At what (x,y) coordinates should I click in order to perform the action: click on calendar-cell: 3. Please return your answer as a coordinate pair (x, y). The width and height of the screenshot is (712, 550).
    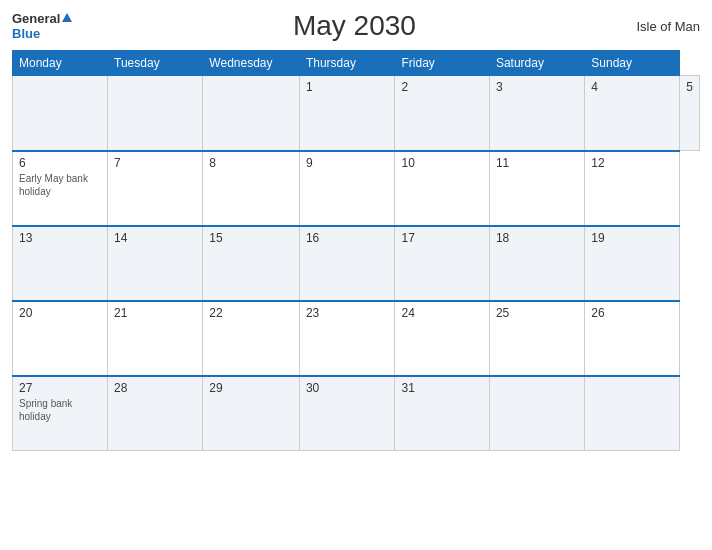
    Looking at the image, I should click on (536, 114).